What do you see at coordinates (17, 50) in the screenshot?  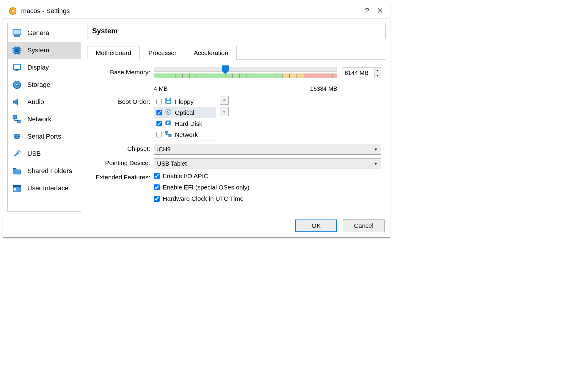 I see `chip-icon` at bounding box center [17, 50].